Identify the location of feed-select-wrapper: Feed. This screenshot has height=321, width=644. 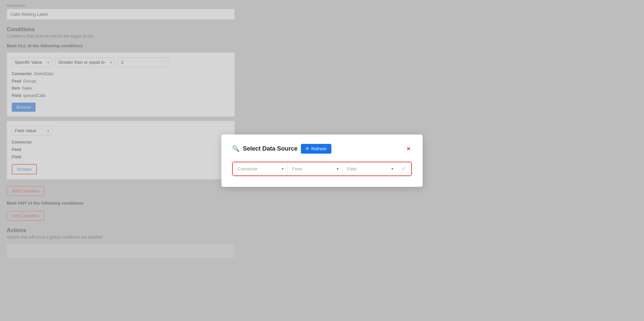
(315, 169).